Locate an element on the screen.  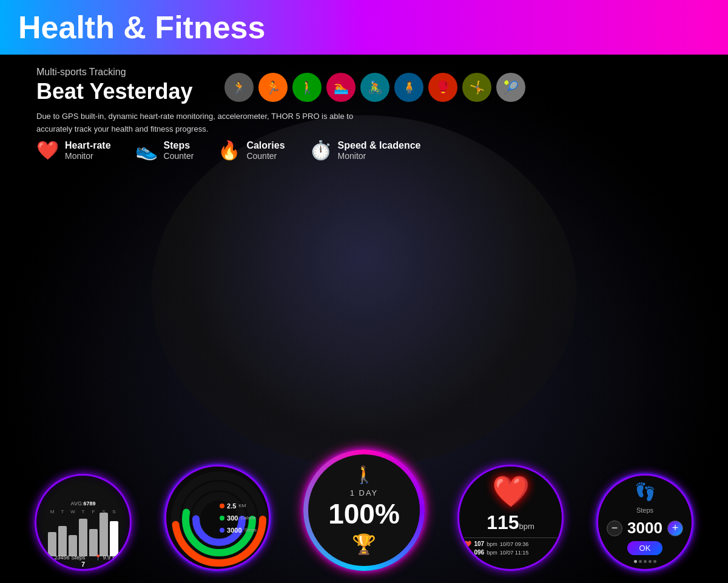
heart-icon: ❤️ is located at coordinates (47, 150).